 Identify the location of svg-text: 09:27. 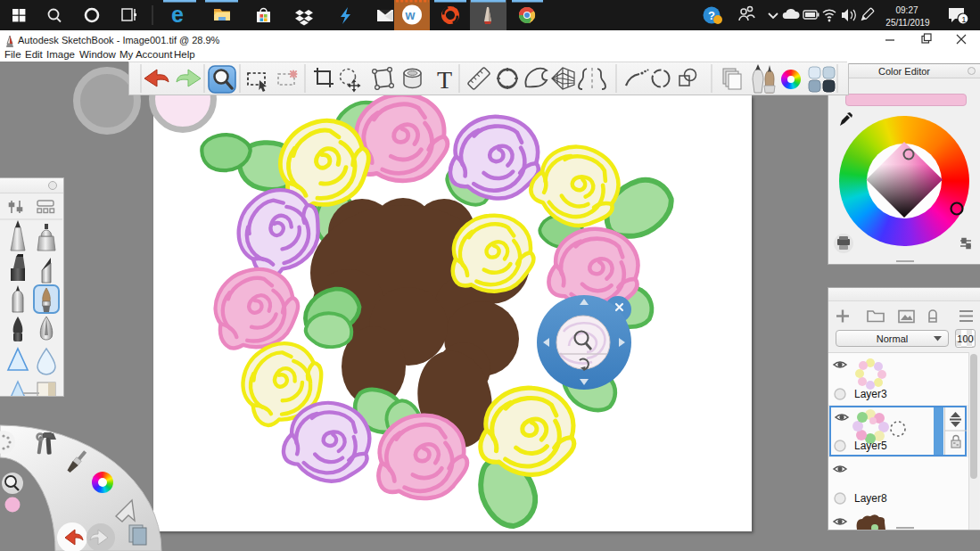
(906, 11).